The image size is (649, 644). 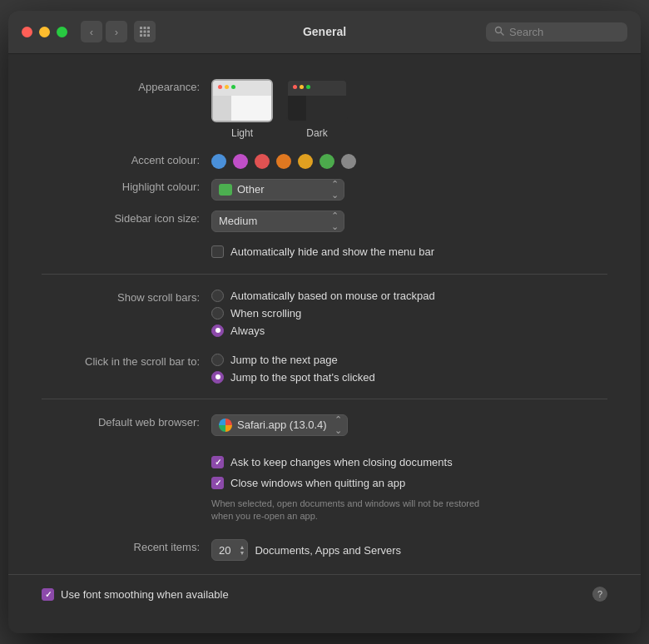 I want to click on recent-items-value: 20, so click(x=225, y=551).